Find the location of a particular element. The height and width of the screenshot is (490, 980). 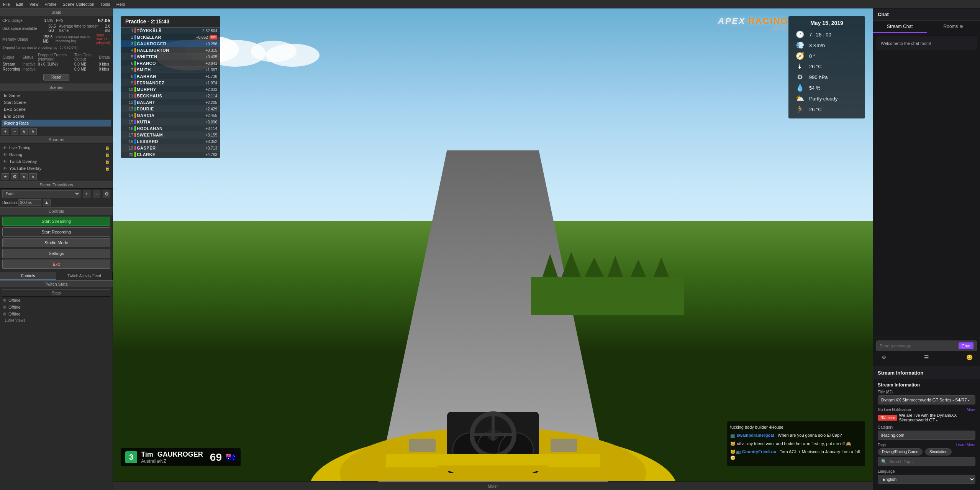

eye-icon-racing: 👁 is located at coordinates (5, 155).